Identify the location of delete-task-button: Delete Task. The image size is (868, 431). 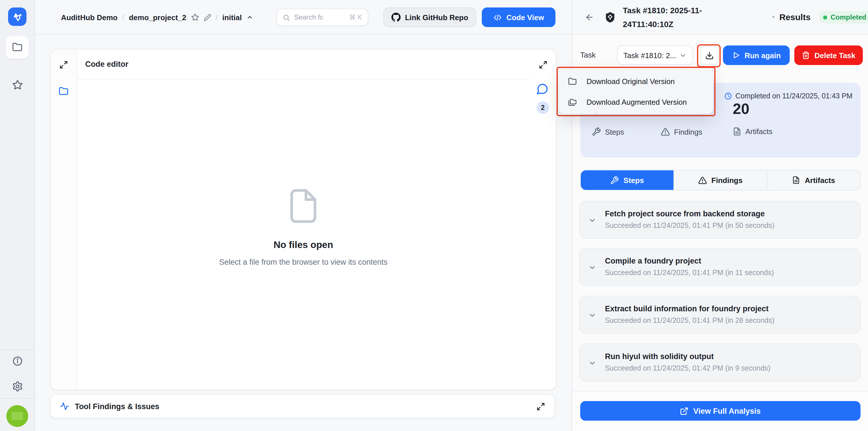
(829, 55).